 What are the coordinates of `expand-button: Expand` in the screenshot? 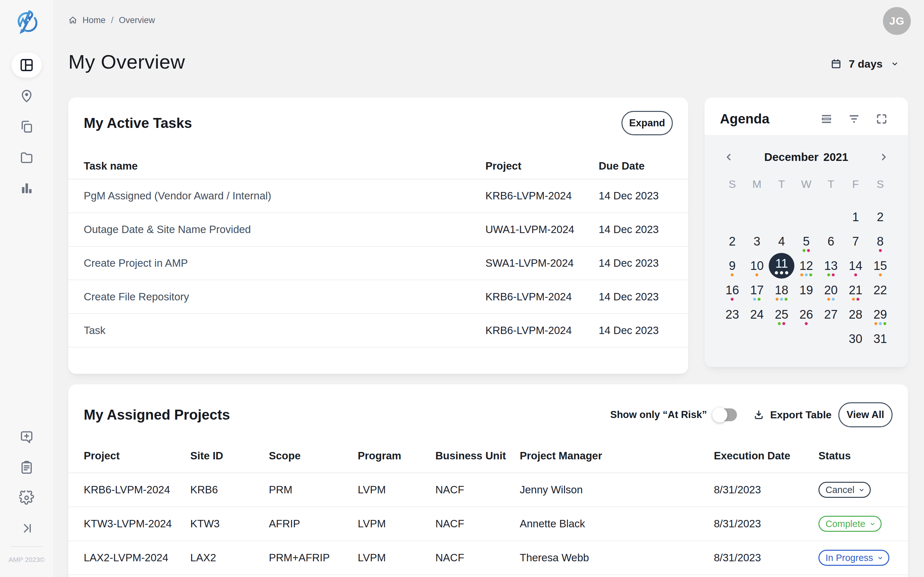 It's located at (647, 123).